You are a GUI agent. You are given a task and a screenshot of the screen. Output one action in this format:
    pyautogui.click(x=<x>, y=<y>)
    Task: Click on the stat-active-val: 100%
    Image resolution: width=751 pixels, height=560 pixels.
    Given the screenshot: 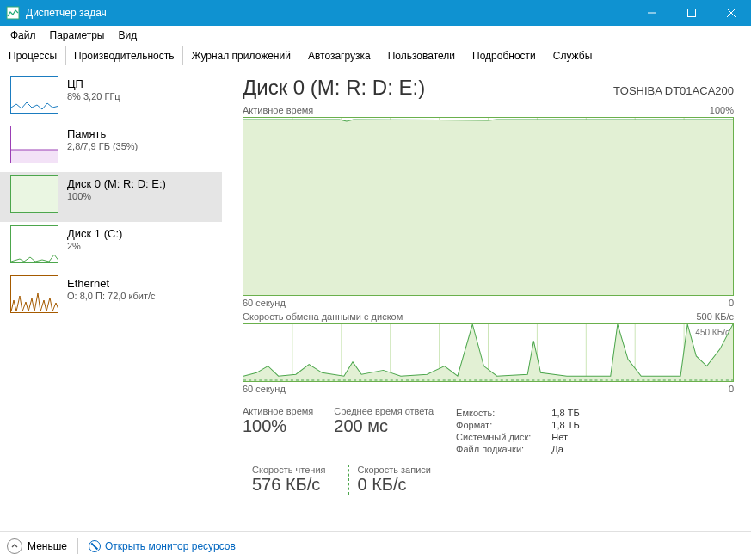 What is the action you would take?
    pyautogui.click(x=278, y=427)
    